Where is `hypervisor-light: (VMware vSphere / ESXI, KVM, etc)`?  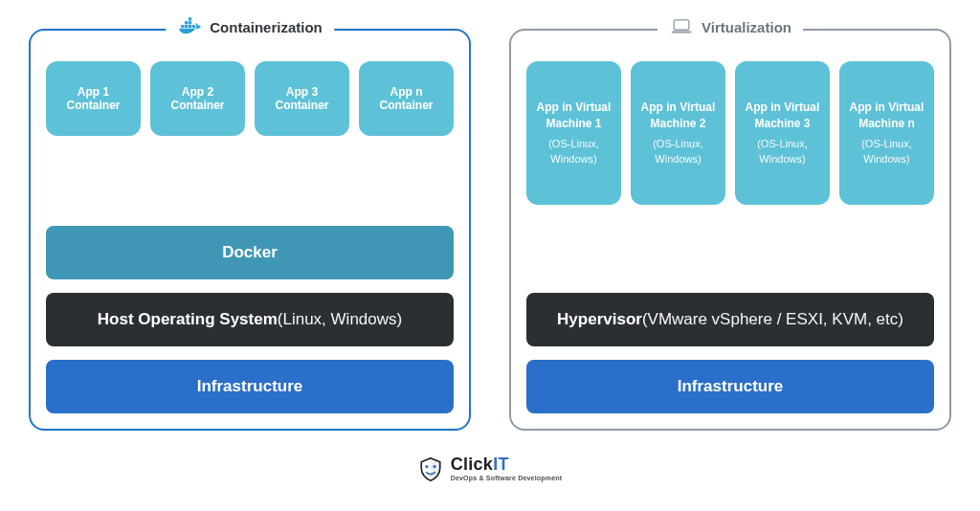 hypervisor-light: (VMware vSphere / ESXI, KVM, etc) is located at coordinates (773, 320).